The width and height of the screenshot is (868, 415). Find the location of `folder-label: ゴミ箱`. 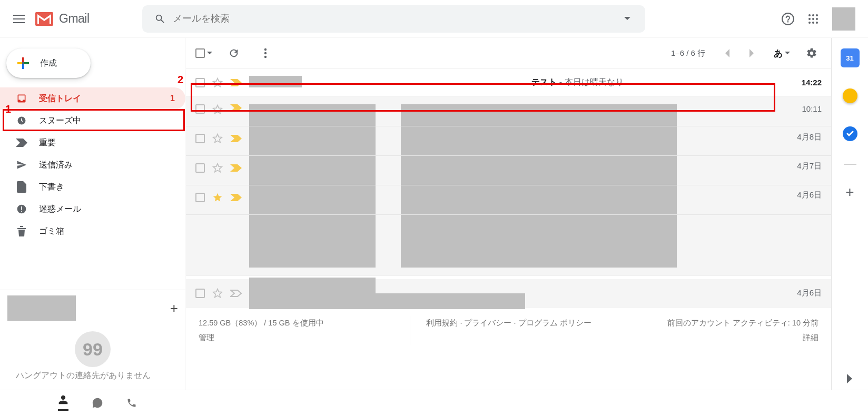

folder-label: ゴミ箱 is located at coordinates (52, 232).